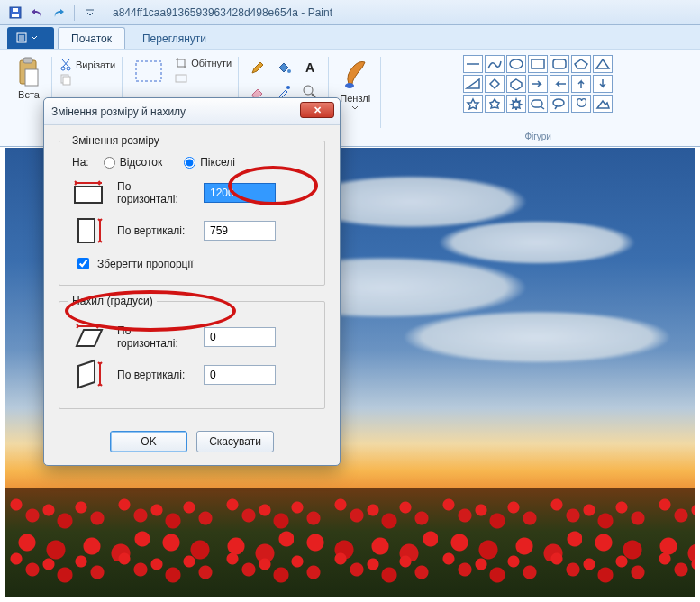 The height and width of the screenshot is (602, 700). What do you see at coordinates (192, 231) in the screenshot?
I see `resize-vertical-row: По вертикалі:` at bounding box center [192, 231].